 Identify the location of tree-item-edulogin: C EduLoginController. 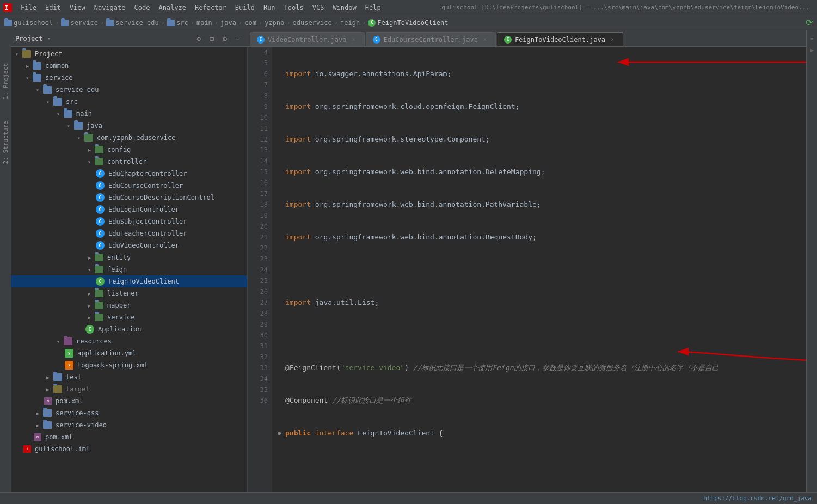
(129, 210).